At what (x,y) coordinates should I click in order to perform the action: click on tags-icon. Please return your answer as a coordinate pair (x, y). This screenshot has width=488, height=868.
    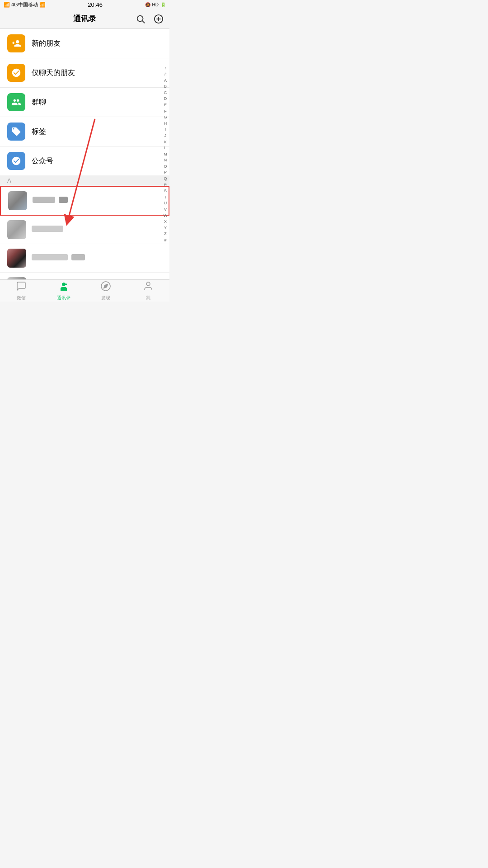
    Looking at the image, I should click on (16, 132).